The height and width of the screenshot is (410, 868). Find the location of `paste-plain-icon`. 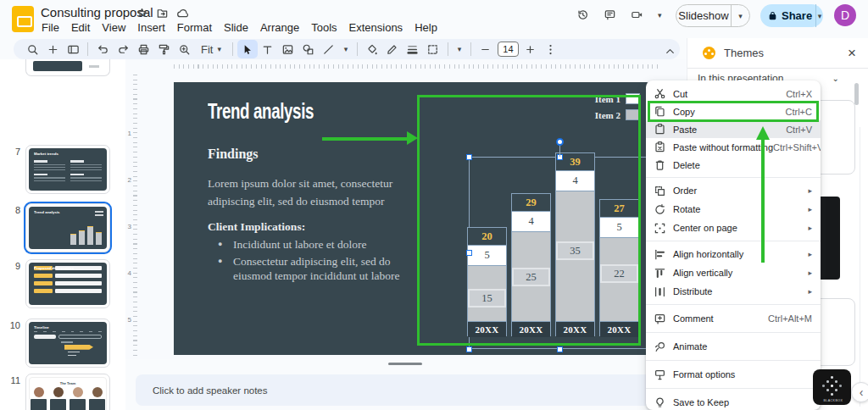

paste-plain-icon is located at coordinates (659, 147).